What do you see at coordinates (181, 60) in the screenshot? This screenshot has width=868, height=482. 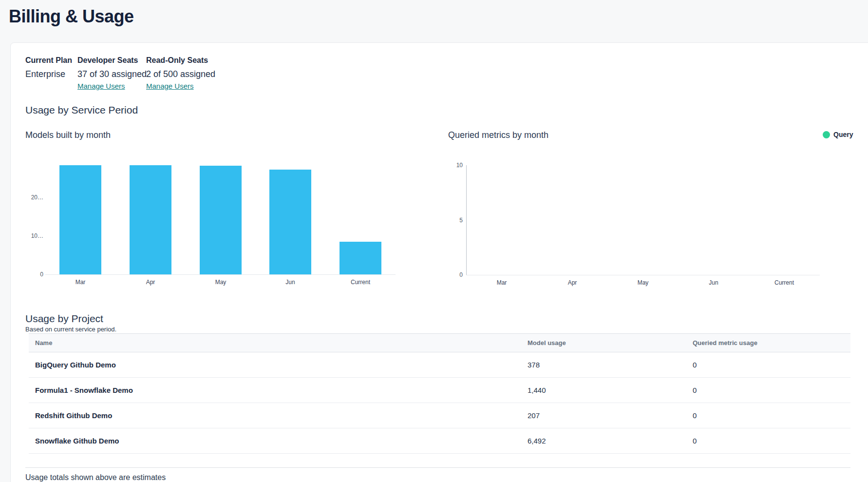 I see `readonly-seats-label: Read-Only Seats` at bounding box center [181, 60].